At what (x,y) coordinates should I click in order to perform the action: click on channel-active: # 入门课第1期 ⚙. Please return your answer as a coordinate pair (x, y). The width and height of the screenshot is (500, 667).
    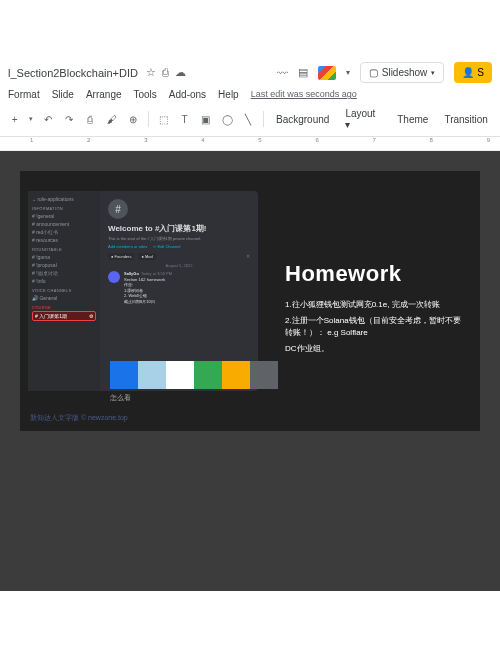
    Looking at the image, I should click on (64, 316).